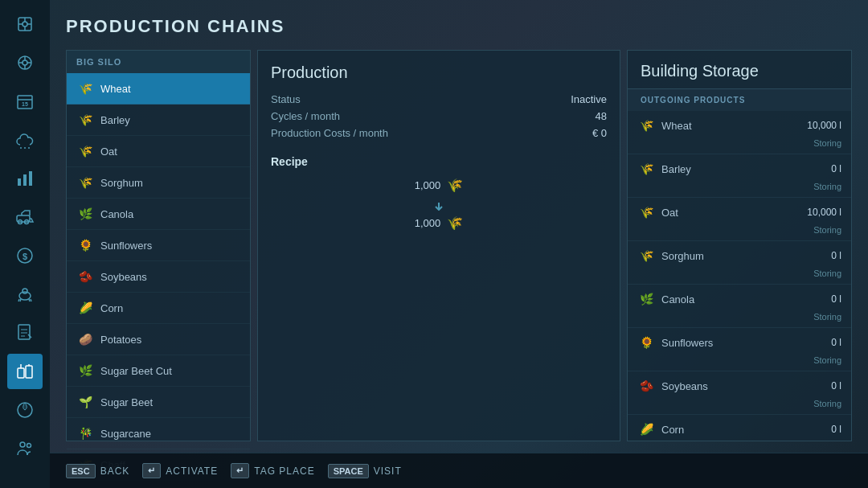  I want to click on page-title: PRODUCTION CHAINS, so click(459, 27).